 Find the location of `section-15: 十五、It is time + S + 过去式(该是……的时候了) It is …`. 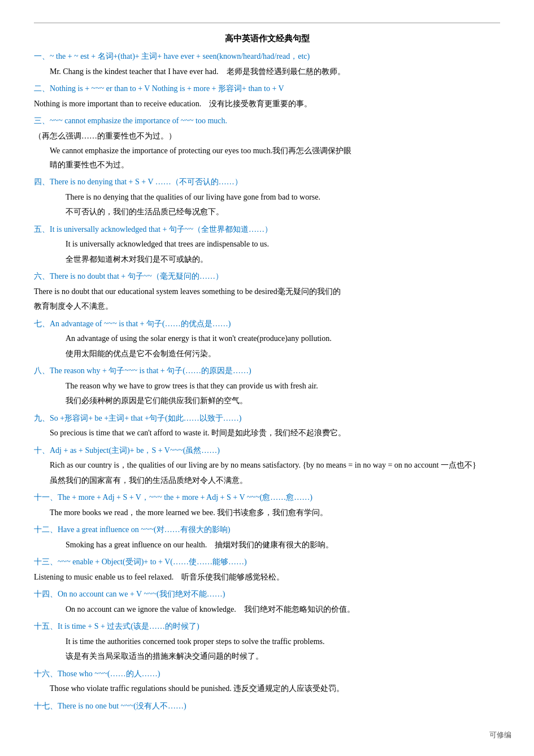

section-15: 十五、It is time + S + 过去式(该是……的时候了) It is … is located at coordinates (267, 642).